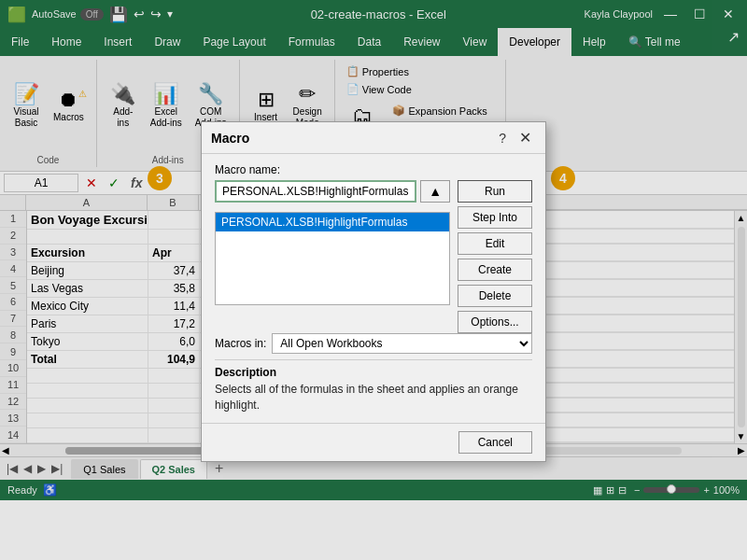  What do you see at coordinates (13, 369) in the screenshot?
I see `row-num-10: 10` at bounding box center [13, 369].